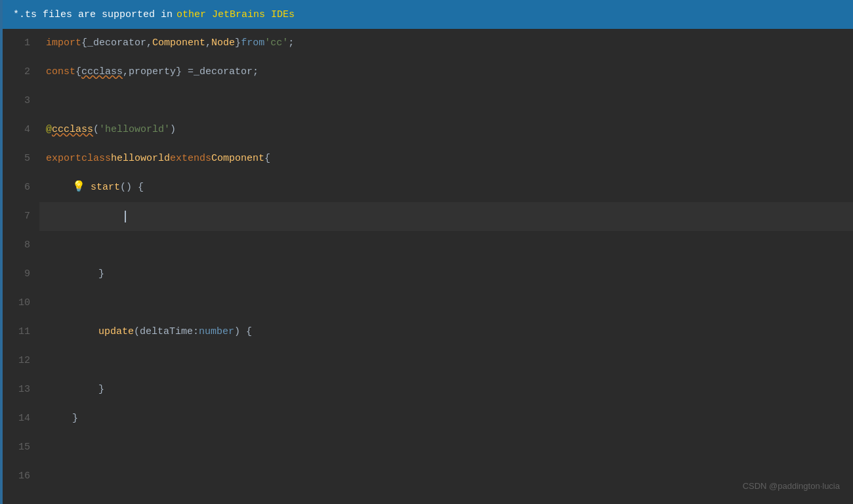 The width and height of the screenshot is (853, 504). I want to click on line-num-3: 3, so click(28, 101).